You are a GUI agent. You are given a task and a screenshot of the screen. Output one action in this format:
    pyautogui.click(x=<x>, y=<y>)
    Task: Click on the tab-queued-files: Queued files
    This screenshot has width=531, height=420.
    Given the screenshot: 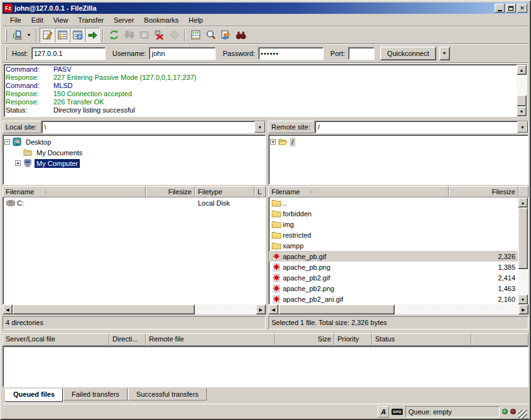 What is the action you would take?
    pyautogui.click(x=34, y=395)
    